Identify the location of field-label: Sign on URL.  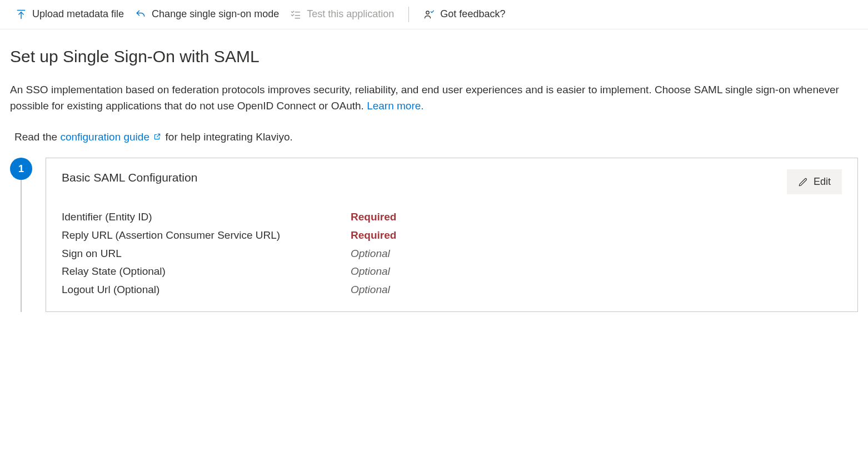
(206, 254).